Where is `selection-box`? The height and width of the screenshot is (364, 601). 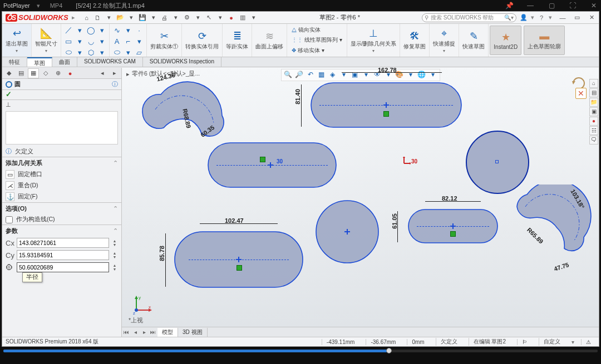
selection-box is located at coordinates (62, 128).